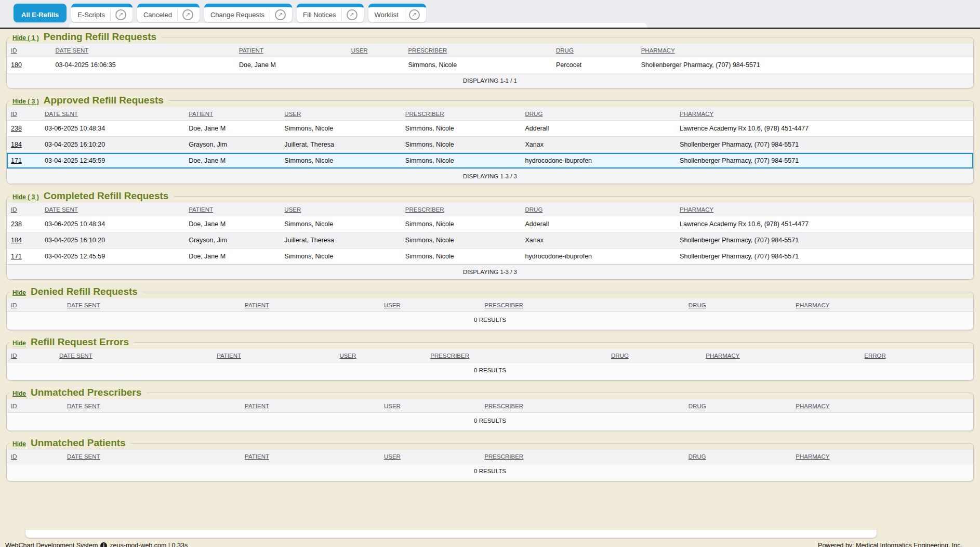  What do you see at coordinates (341, 145) in the screenshot?
I see `row-user: Juillerat, Theresa` at bounding box center [341, 145].